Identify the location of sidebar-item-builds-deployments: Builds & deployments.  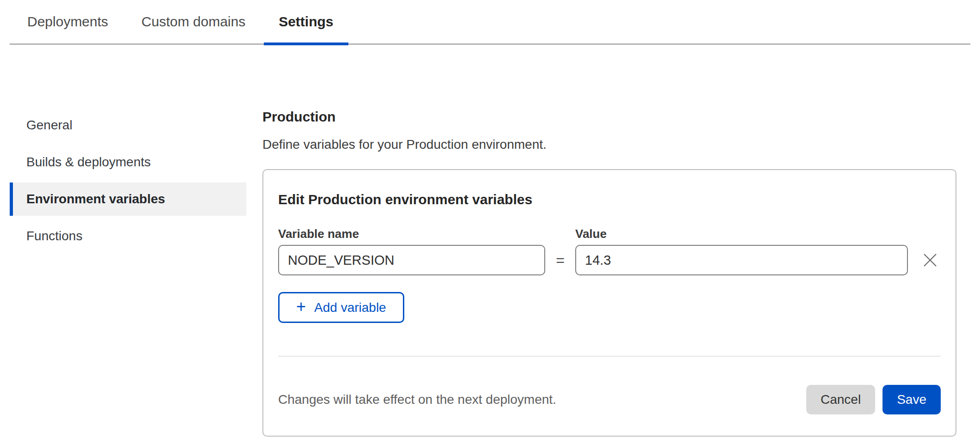
(128, 162).